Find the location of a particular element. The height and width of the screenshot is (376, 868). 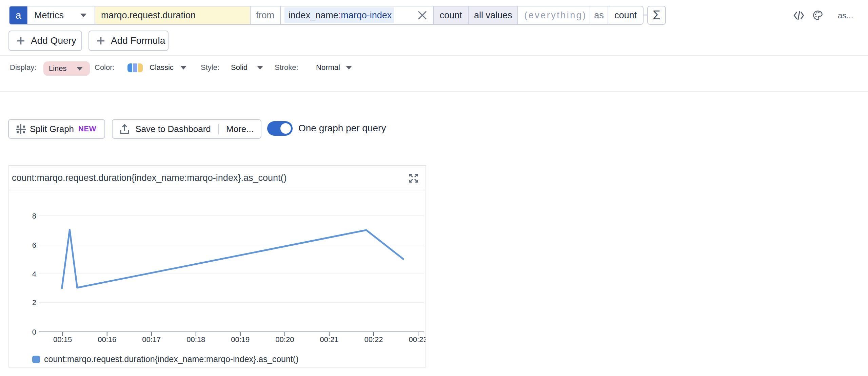

svg-text: 00:17 is located at coordinates (151, 339).